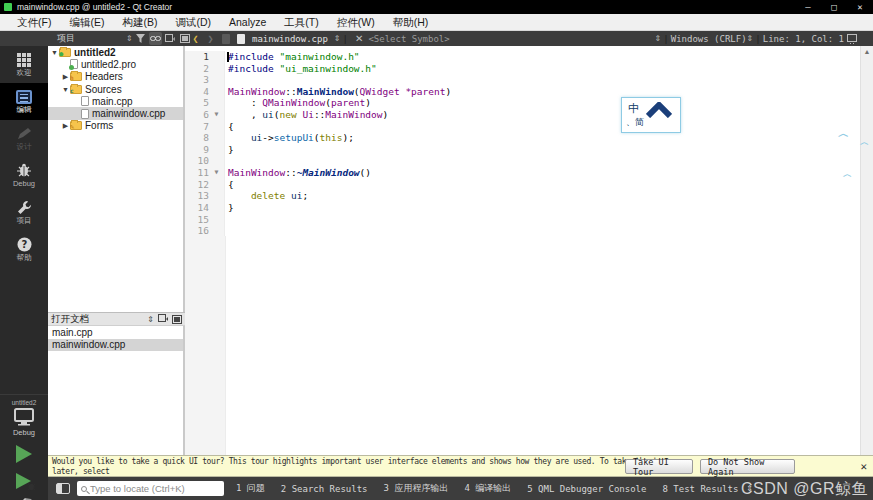  I want to click on code-token: #include, so click(251, 68).